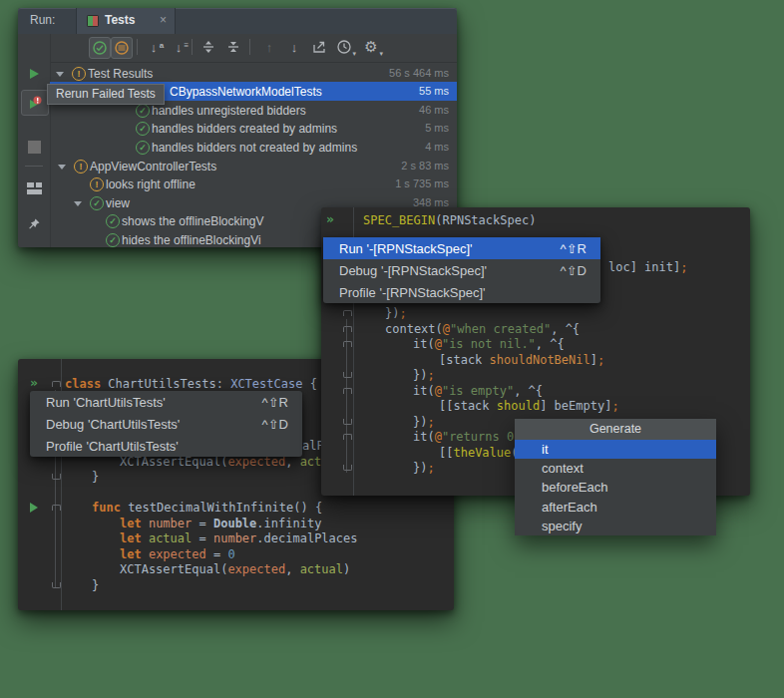 This screenshot has height=698, width=784. Describe the element at coordinates (179, 47) in the screenshot. I see `sort-by-duration-button: ↓≡` at that location.